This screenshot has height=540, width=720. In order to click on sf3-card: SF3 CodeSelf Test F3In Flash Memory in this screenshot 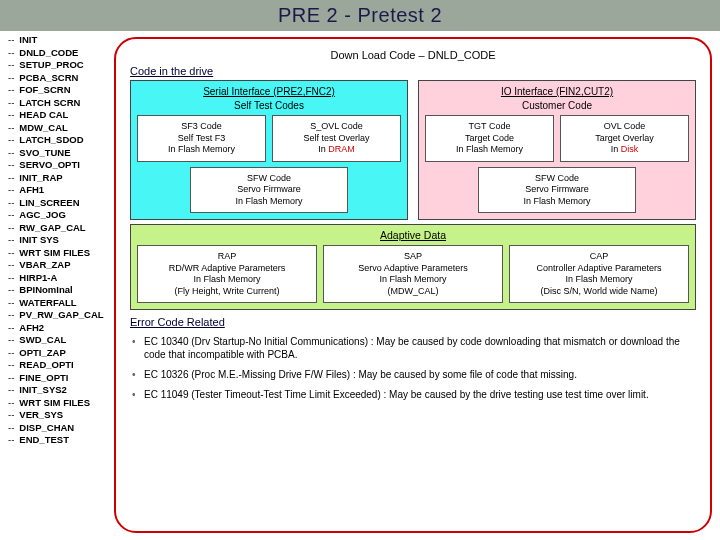, I will do `click(202, 138)`.